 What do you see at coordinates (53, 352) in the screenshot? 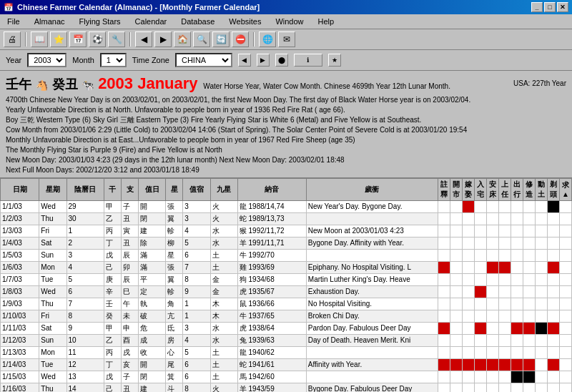
I see `table-cell: Mon` at bounding box center [53, 352].